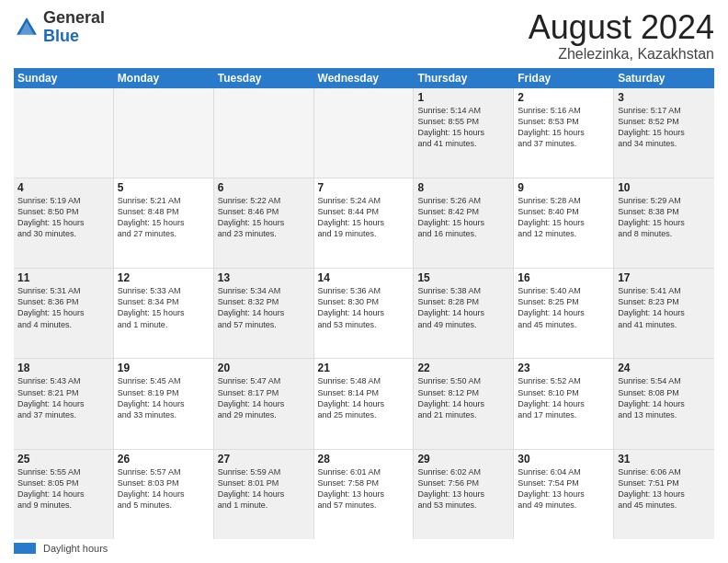 This screenshot has width=728, height=563. I want to click on day-number: 26, so click(164, 459).